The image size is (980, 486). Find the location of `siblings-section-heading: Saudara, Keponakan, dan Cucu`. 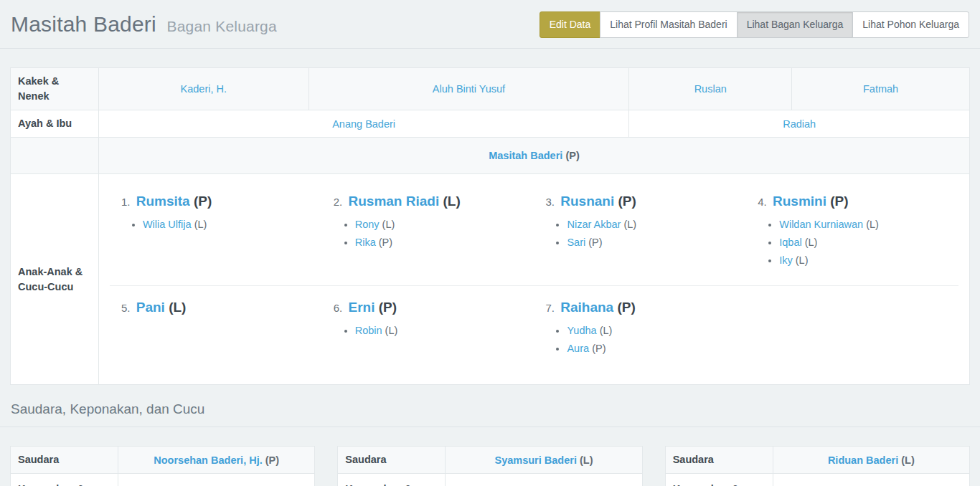

siblings-section-heading: Saudara, Keponakan, dan Cucu is located at coordinates (490, 411).